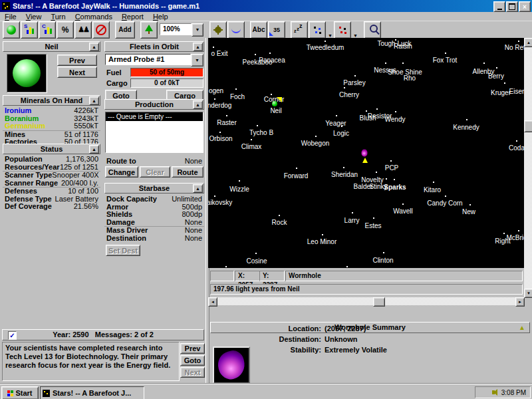 The image size is (532, 399). Describe the element at coordinates (366, 289) in the screenshot. I see `distance-box: 197.96 light years from Neil` at that location.